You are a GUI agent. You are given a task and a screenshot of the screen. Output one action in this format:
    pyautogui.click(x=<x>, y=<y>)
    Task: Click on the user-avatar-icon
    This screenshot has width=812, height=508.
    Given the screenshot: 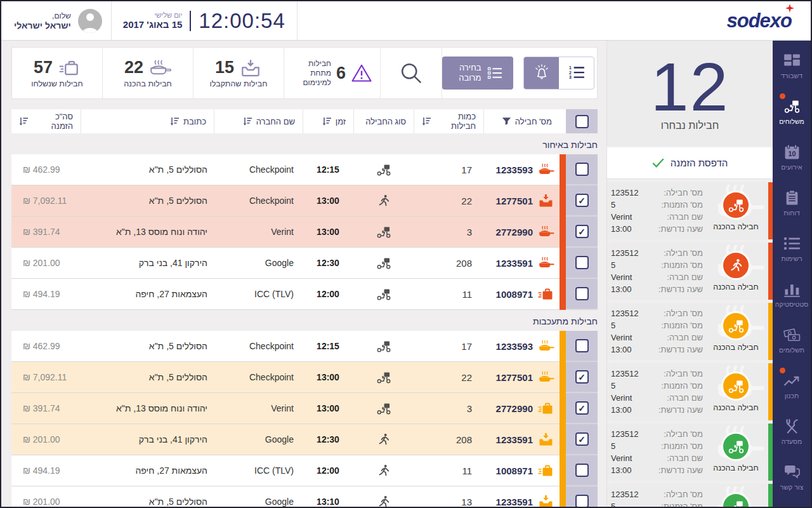 What is the action you would take?
    pyautogui.click(x=90, y=21)
    